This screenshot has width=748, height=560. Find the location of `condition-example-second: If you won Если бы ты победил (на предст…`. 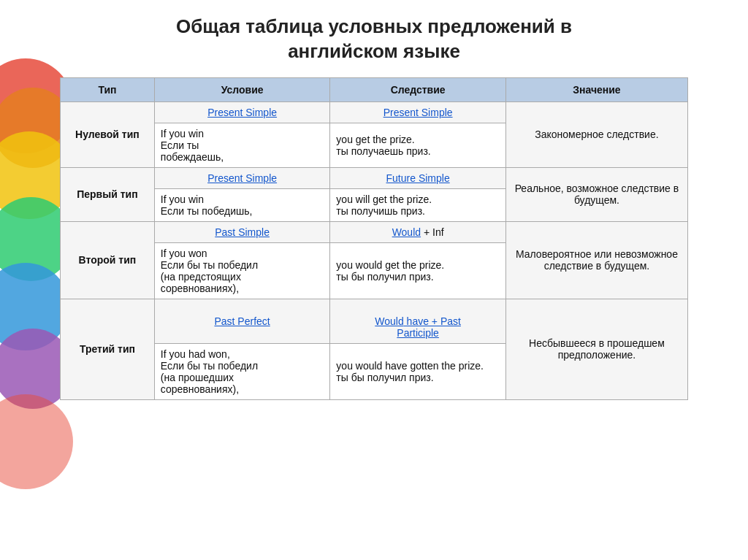

condition-example-second: If you won Если бы ты победил (на предст… is located at coordinates (243, 270).